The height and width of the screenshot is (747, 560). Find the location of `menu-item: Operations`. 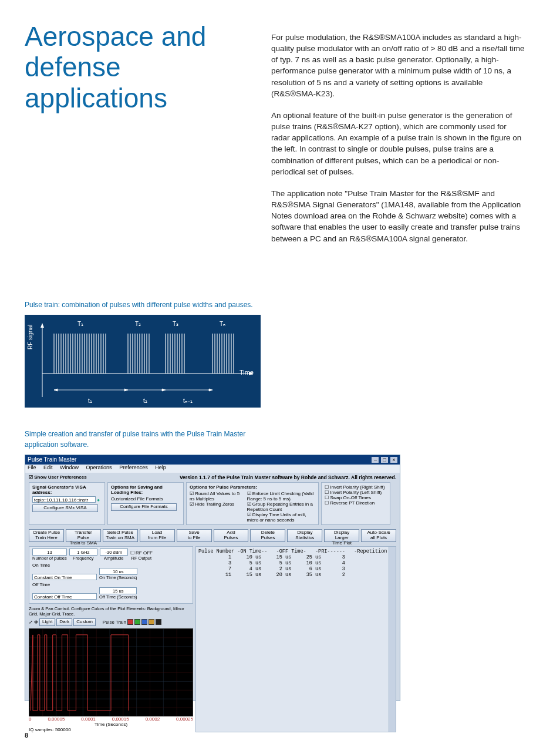

menu-item: Operations is located at coordinates (99, 467).